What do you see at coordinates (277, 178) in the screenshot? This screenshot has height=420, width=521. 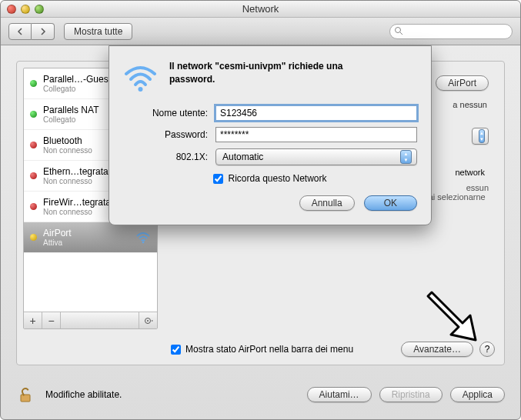 I see `remember-label: Ricorda questo Network` at bounding box center [277, 178].